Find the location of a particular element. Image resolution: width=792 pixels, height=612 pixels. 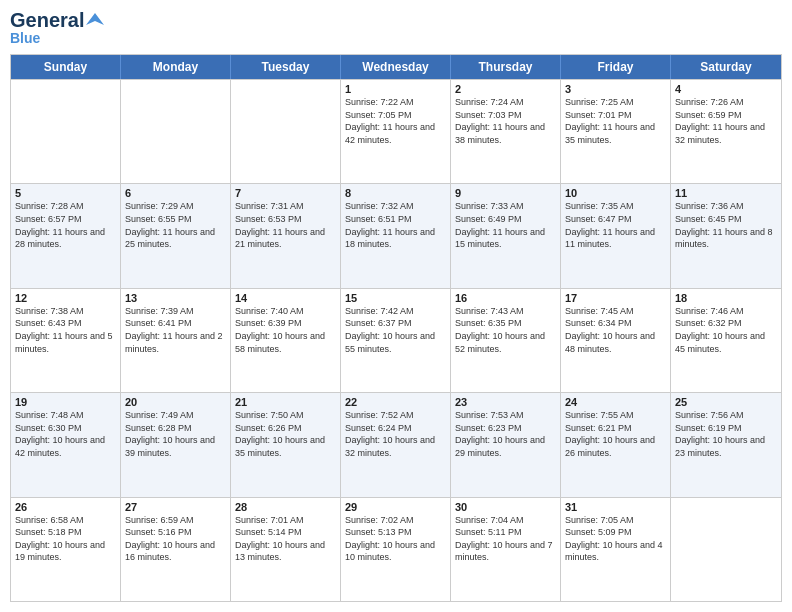

day-info: Sunrise: 7:33 AM Sunset: 6:49 PM Dayligh… is located at coordinates (506, 225).